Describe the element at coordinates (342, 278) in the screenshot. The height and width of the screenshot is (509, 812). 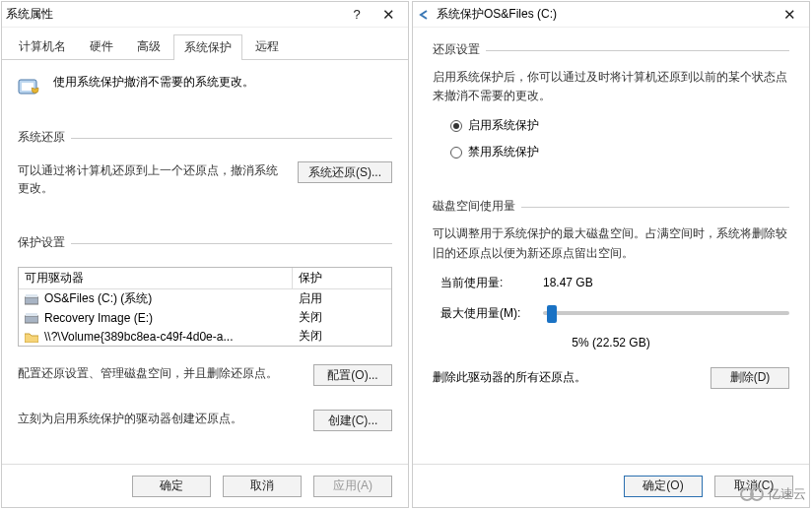
I see `col-protection: 保护` at that location.